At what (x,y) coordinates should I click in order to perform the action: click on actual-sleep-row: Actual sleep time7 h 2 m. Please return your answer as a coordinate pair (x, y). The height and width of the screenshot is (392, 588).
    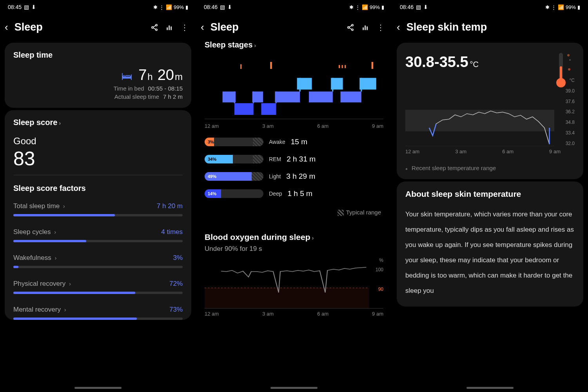
    Looking at the image, I should click on (98, 96).